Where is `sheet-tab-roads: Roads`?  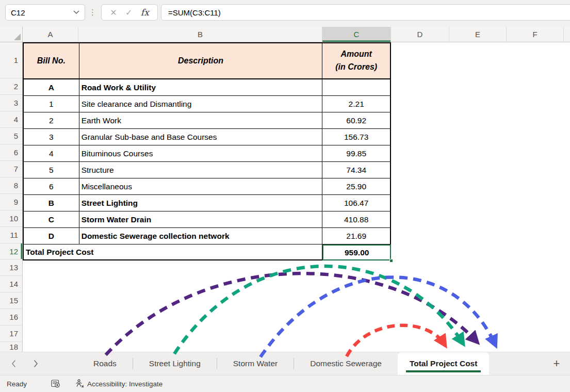
sheet-tab-roads: Roads is located at coordinates (105, 364).